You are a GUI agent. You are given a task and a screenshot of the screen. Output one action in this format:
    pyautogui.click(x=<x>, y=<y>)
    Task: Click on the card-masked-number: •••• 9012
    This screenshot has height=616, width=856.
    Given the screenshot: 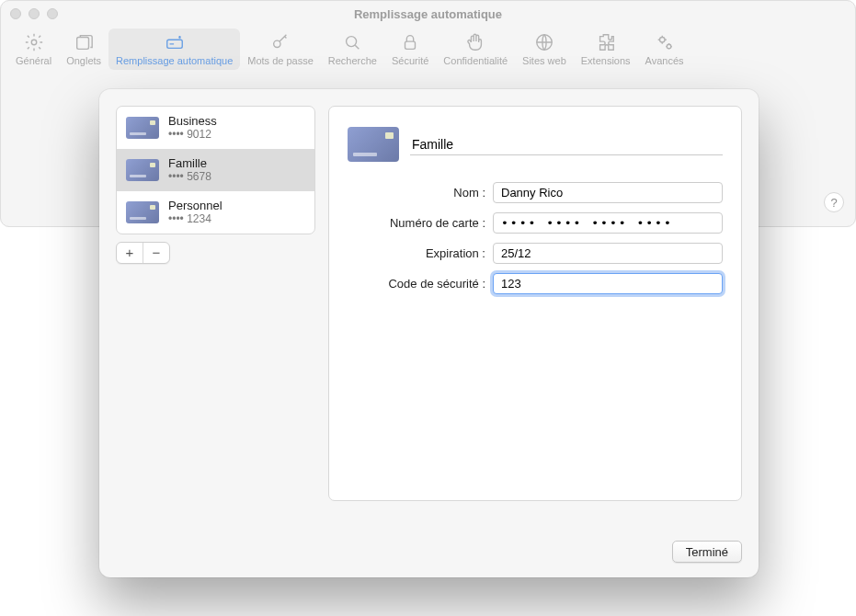 What is the action you would take?
    pyautogui.click(x=193, y=135)
    